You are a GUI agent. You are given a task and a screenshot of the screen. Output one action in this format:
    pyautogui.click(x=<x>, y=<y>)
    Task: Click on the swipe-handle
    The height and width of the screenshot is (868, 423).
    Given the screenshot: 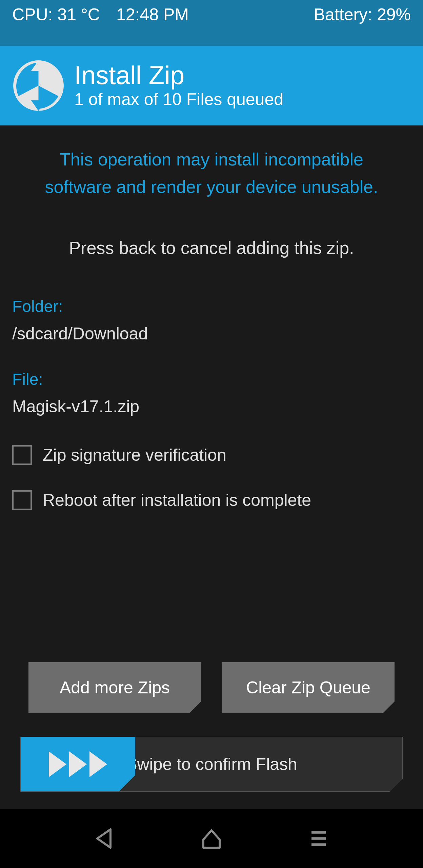 What is the action you would take?
    pyautogui.click(x=78, y=764)
    